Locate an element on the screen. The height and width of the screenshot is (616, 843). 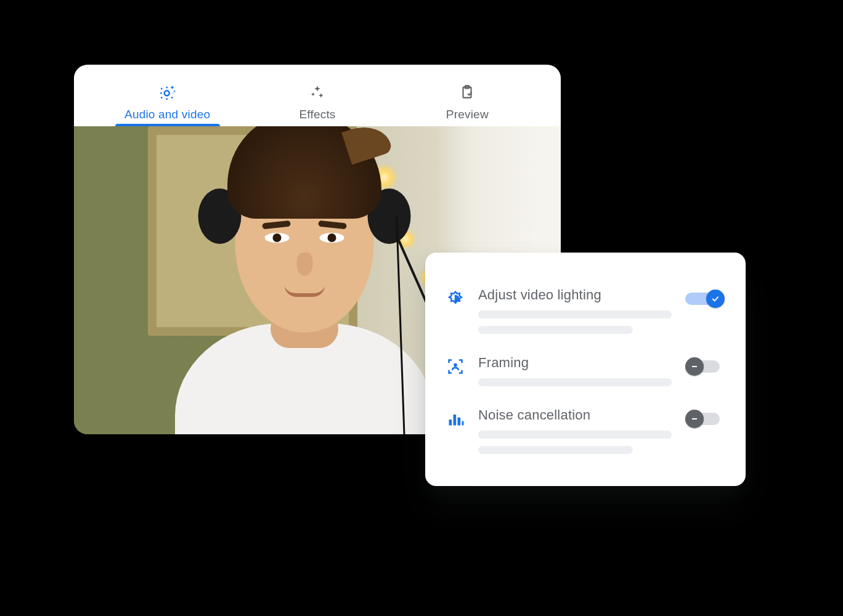
sparkles-icon is located at coordinates (317, 92).